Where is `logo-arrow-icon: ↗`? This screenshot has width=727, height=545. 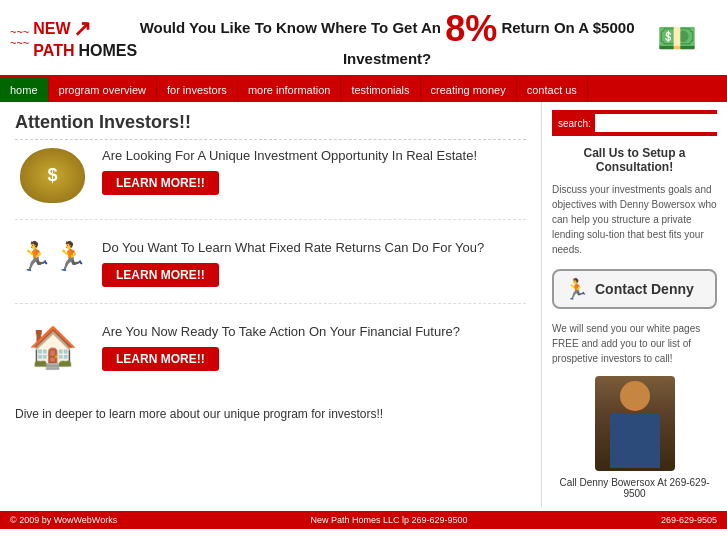 logo-arrow-icon: ↗ is located at coordinates (82, 29).